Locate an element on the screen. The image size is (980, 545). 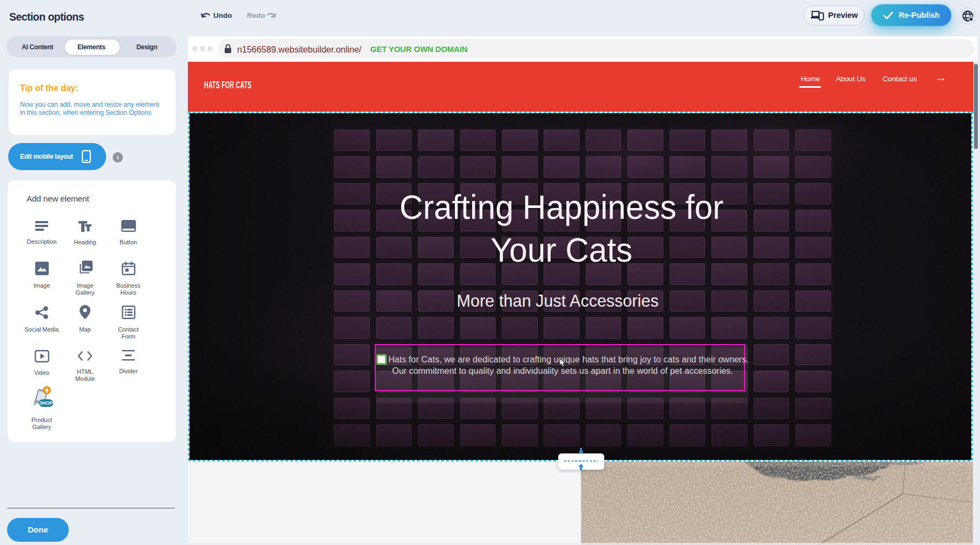
svg-text: SHOP is located at coordinates (46, 403).